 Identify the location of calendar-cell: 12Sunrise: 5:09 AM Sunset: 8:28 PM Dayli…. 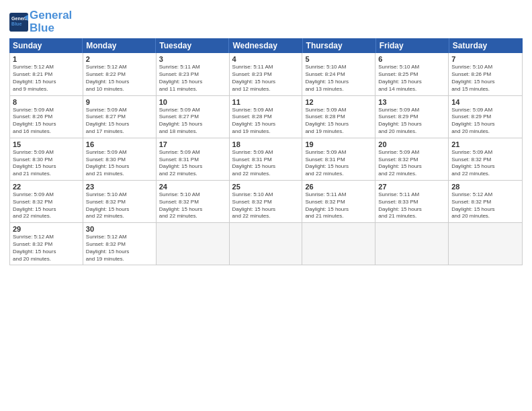
(339, 117).